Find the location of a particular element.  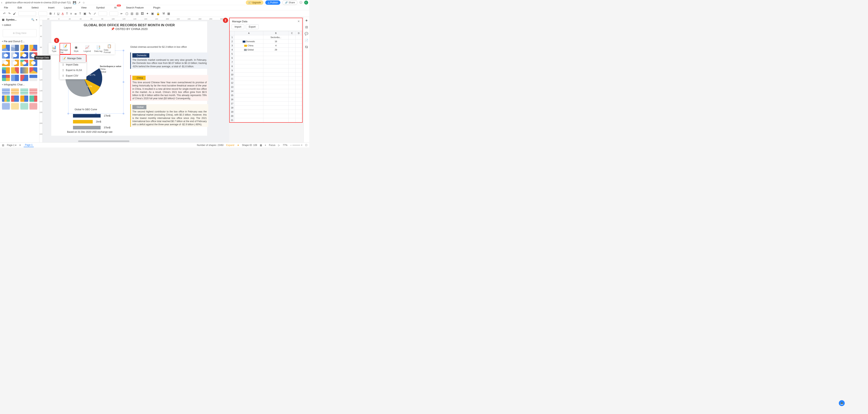

cell: Sector&a... is located at coordinates (276, 37).